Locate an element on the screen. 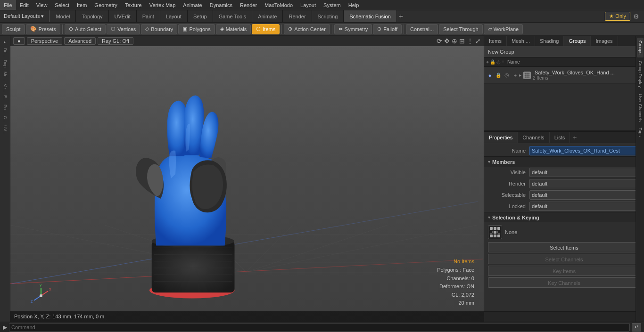 This screenshot has height=332, width=644. tab-mesh: Mesh ... is located at coordinates (521, 40).